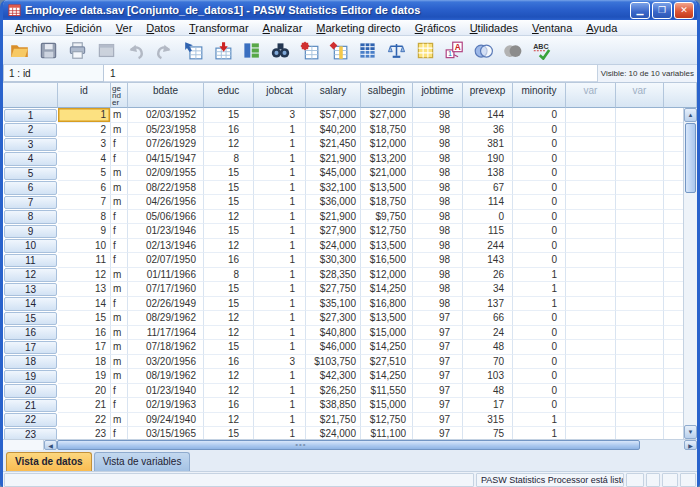  Describe the element at coordinates (84, 174) in the screenshot. I see `data-cell: 5` at that location.